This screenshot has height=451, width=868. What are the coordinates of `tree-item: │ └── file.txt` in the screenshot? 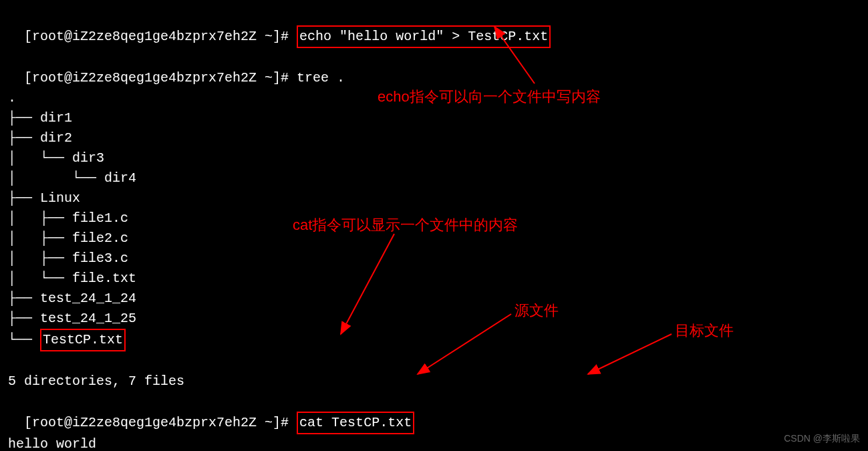 It's located at (434, 279).